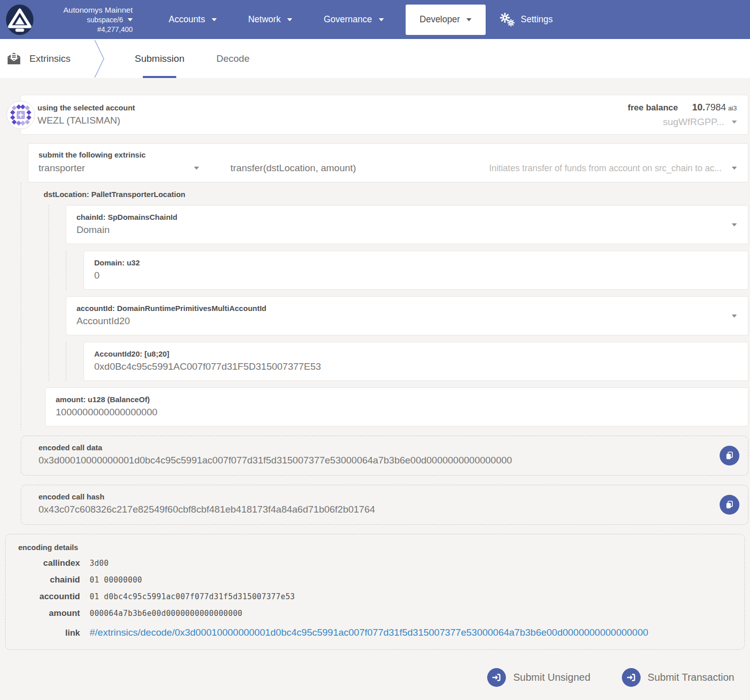 The image size is (750, 700). I want to click on amount-value: 1000000000000000000, so click(387, 412).